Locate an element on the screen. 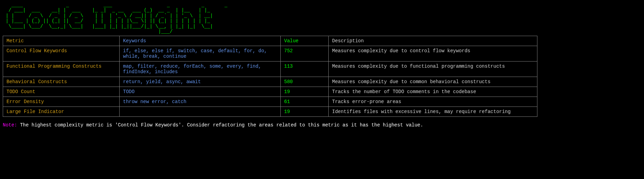  table-row: Functional Programming Constructs map, f… is located at coordinates (270, 69).